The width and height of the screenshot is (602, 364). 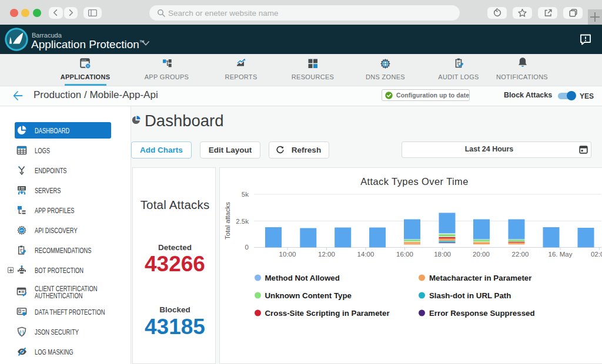 I want to click on svg-text: 14:00, so click(x=366, y=254).